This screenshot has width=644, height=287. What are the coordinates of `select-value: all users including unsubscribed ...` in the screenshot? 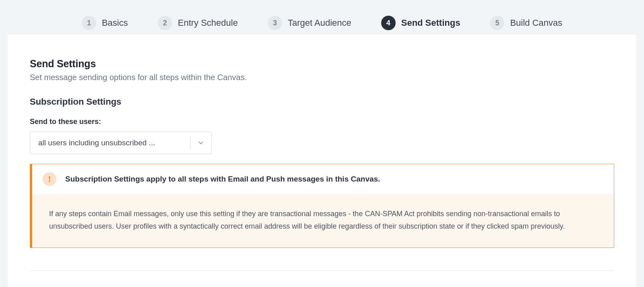 It's located at (110, 143).